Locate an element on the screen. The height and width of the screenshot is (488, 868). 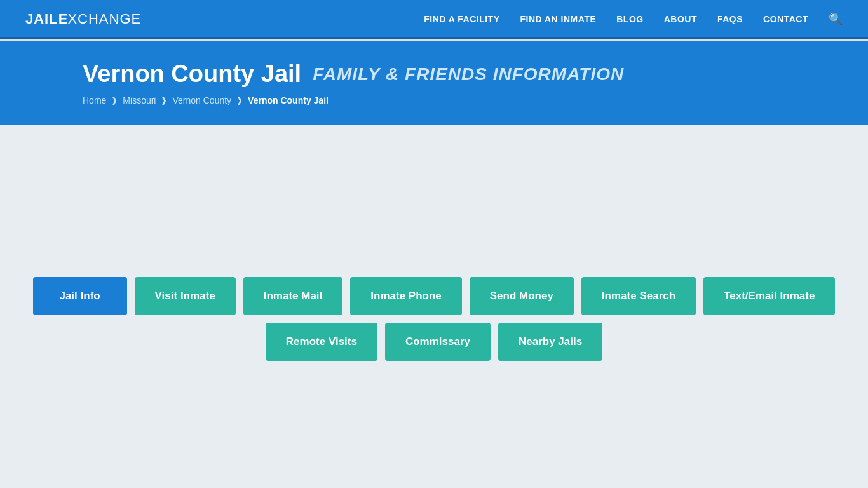
breadcrumb-missouri: Missouri is located at coordinates (139, 100).